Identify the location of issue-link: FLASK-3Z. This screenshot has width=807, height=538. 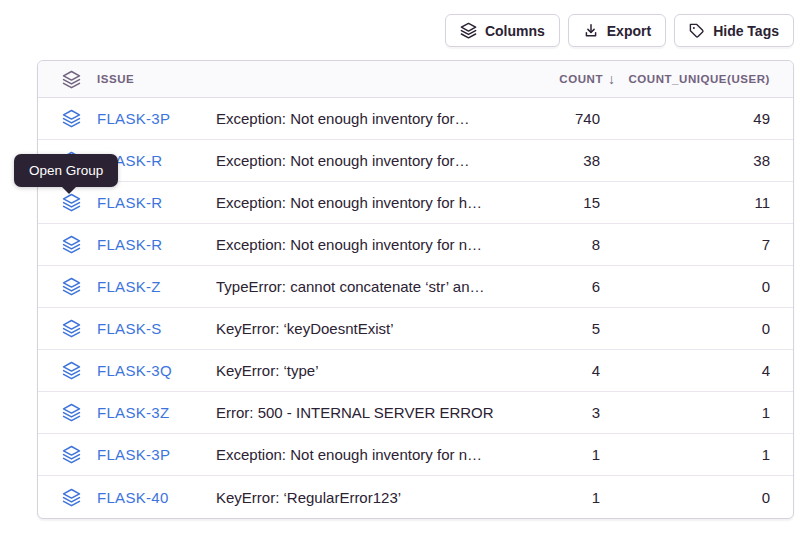
(133, 412).